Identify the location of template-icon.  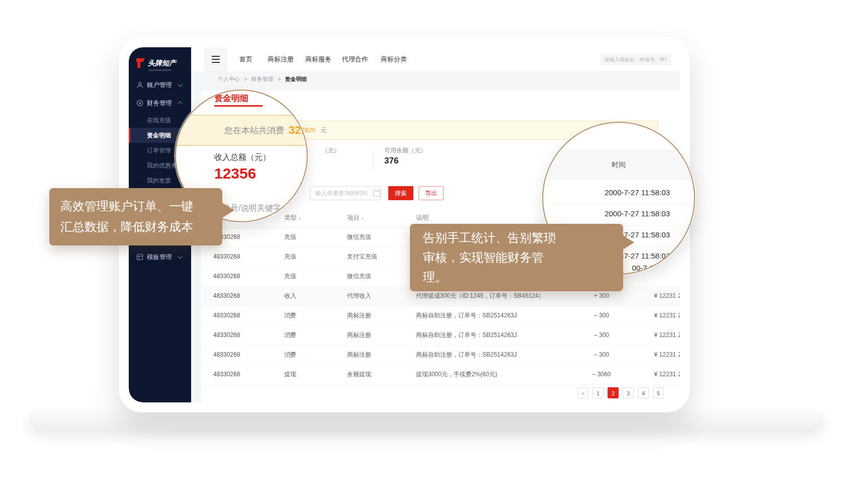
(140, 257).